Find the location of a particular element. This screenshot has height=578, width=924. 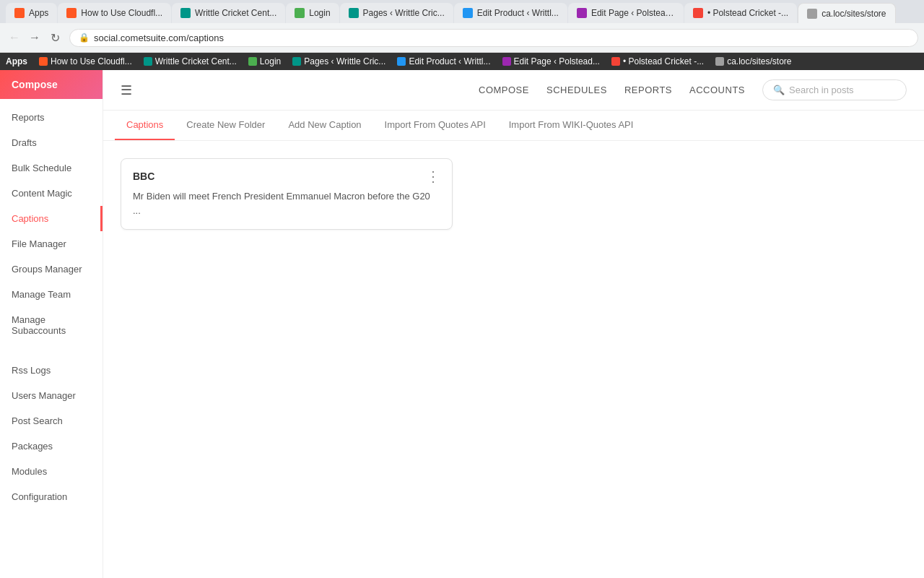

caption-card-header: BBC ⋮ is located at coordinates (287, 174).